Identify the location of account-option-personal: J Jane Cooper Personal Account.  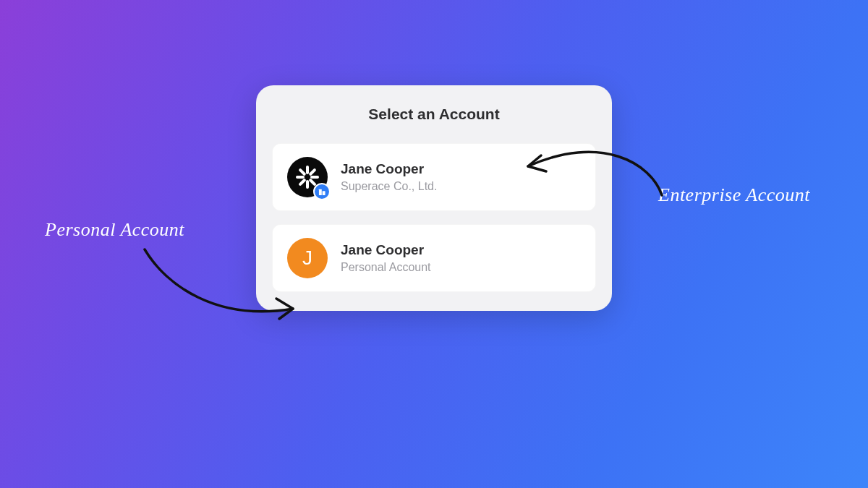
(434, 258).